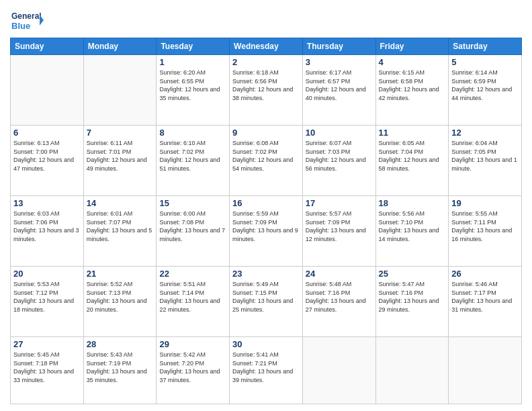 The image size is (532, 411). What do you see at coordinates (47, 47) in the screenshot?
I see `day-header-sunday: Sunday` at bounding box center [47, 47].